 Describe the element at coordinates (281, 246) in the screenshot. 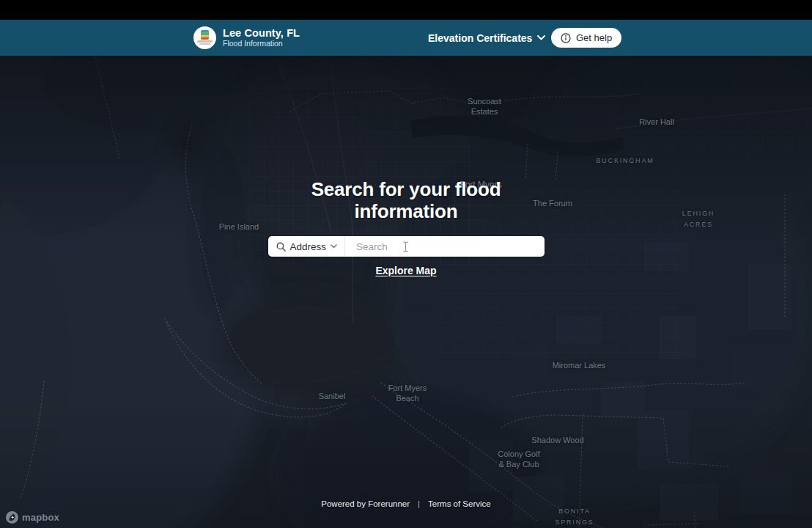

I see `search-icon` at that location.